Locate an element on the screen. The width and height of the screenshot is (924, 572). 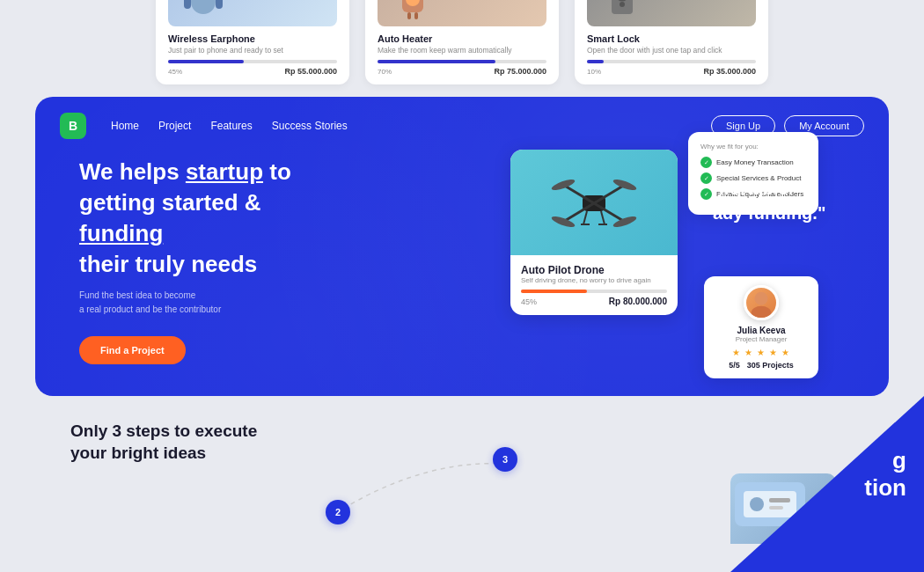
lock-title: Smart Lock is located at coordinates (671, 39).